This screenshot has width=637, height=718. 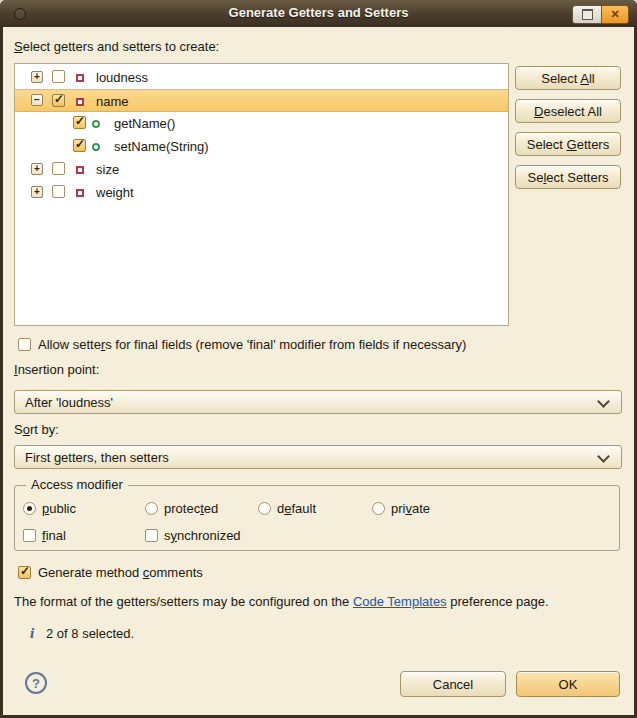 I want to click on mnemonic: D, so click(x=538, y=112).